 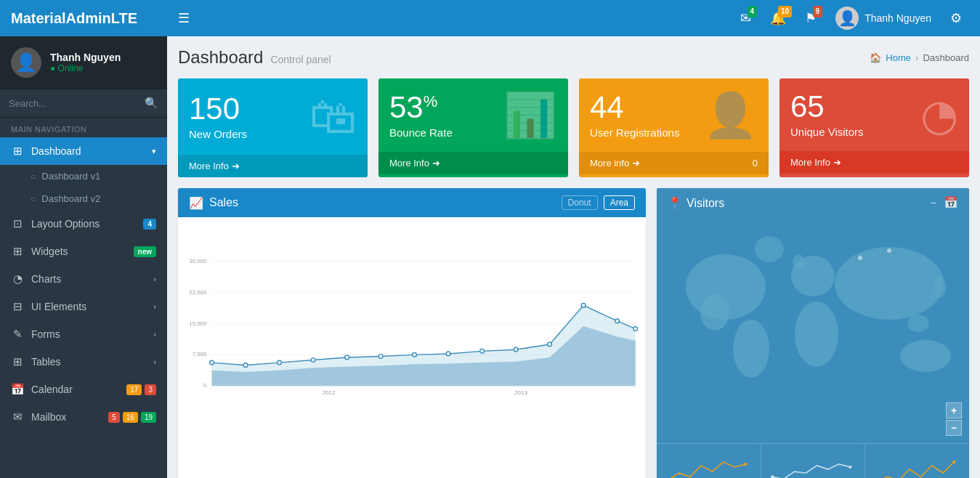 I want to click on top-navigation: MaterialAdminLTE ☰ ✉ 4 🔔 10 ⚑ 9 👤 Thanh …, so click(x=490, y=18).